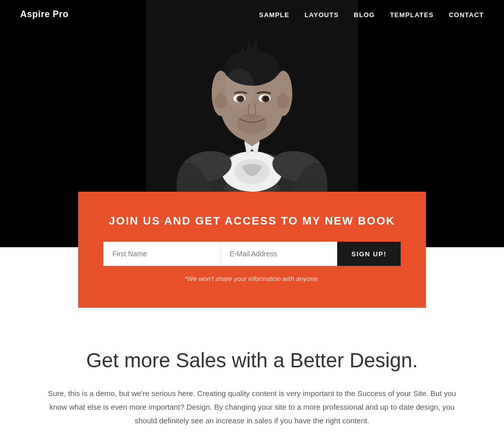  What do you see at coordinates (252, 360) in the screenshot?
I see `bottom-heading: Get more Sales with a Better Design.` at bounding box center [252, 360].